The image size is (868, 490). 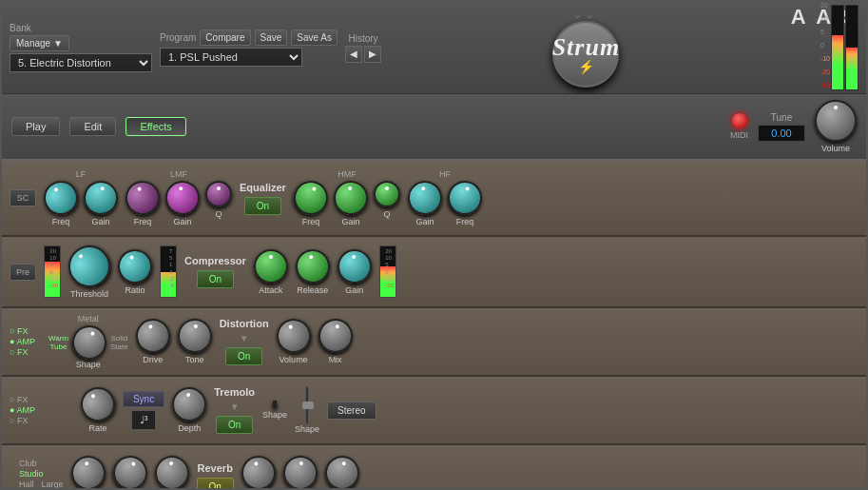 What do you see at coordinates (740, 135) in the screenshot?
I see `midi-label: MIDI` at bounding box center [740, 135].